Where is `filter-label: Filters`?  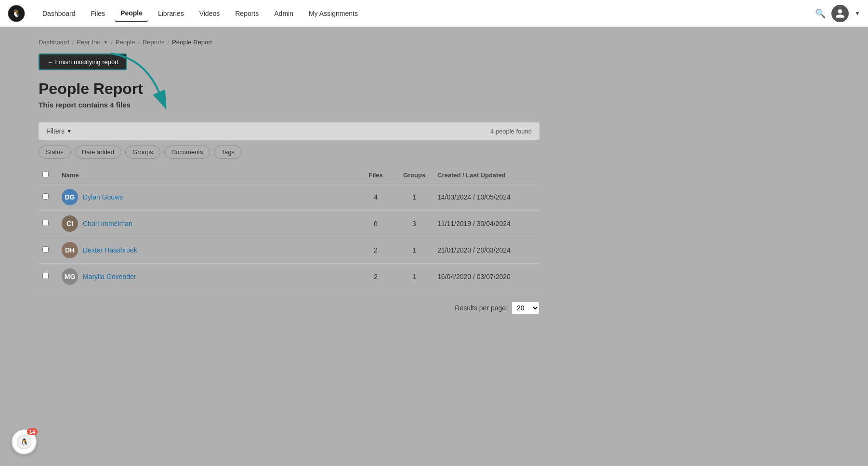
filter-label: Filters is located at coordinates (55, 131).